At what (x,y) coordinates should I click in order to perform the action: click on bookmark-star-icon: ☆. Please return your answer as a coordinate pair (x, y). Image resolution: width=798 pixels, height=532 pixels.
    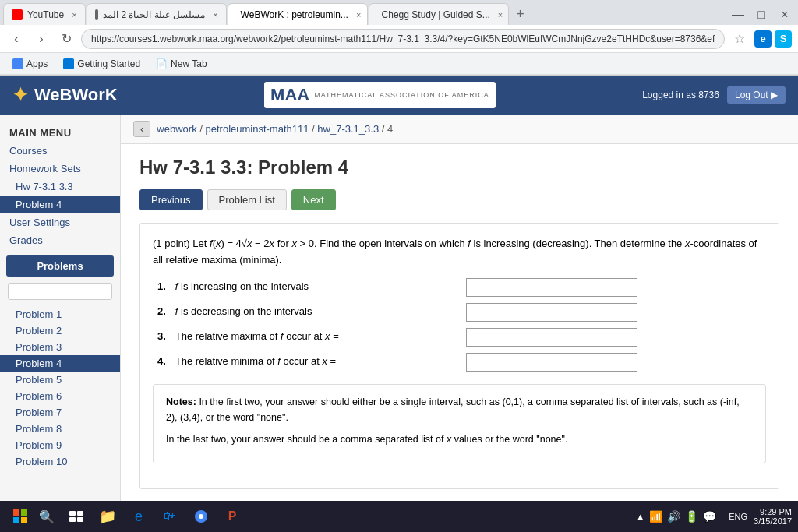
    Looking at the image, I should click on (740, 39).